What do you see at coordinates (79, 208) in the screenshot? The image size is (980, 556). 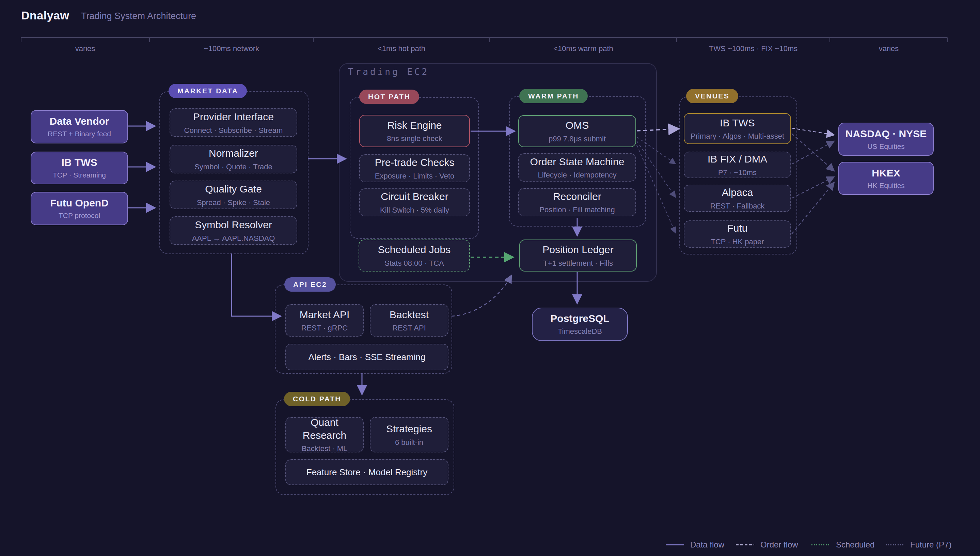 I see `node-futu-opend: Futu OpenD TCP protocol` at bounding box center [79, 208].